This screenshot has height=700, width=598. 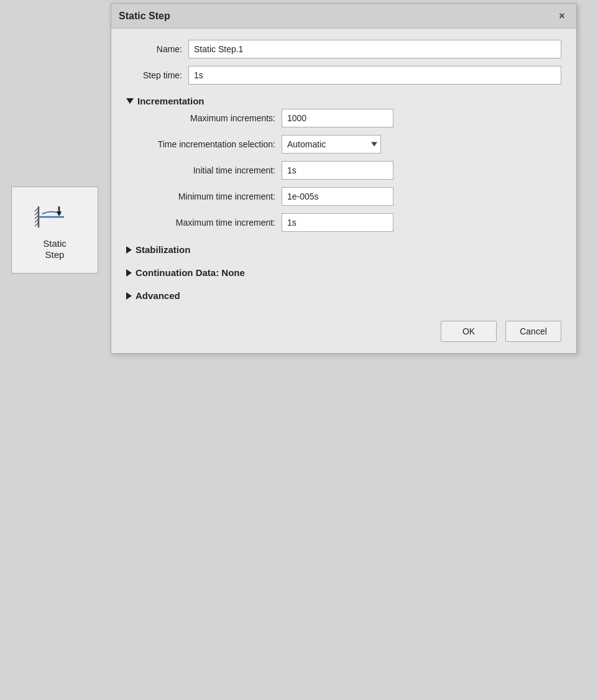 I want to click on continuation-section: Continuation Data: None, so click(x=344, y=271).